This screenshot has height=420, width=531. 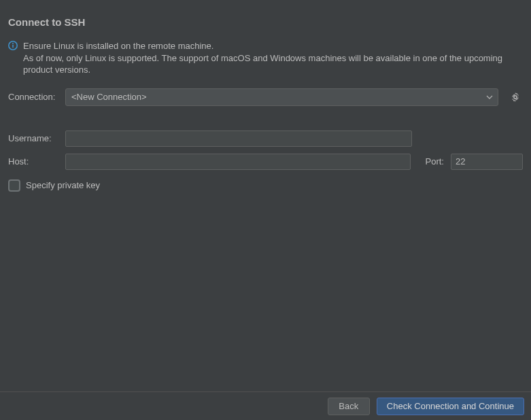 What do you see at coordinates (450, 406) in the screenshot?
I see `check-connection-continue-button: Check Connection and Continue` at bounding box center [450, 406].